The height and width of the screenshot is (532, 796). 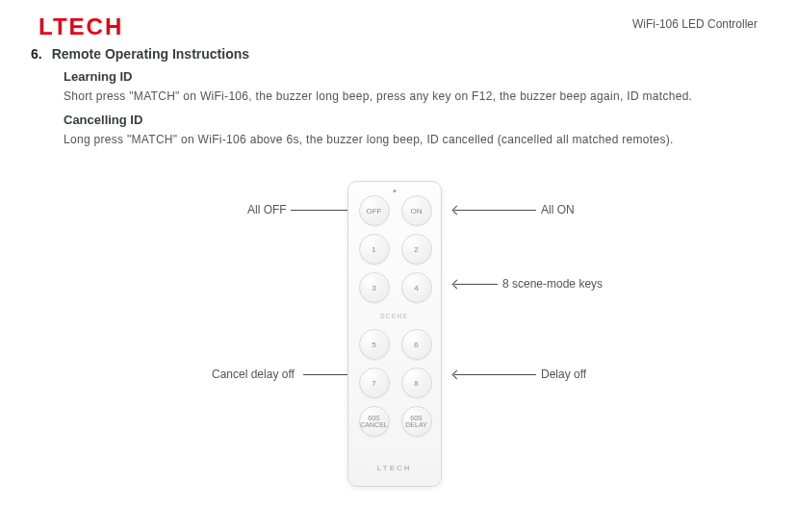 What do you see at coordinates (395, 316) in the screenshot?
I see `remote-button-grid: OFF ON 1 2 3 4 SCENE 5 6 7 8 60S CANCEL …` at bounding box center [395, 316].